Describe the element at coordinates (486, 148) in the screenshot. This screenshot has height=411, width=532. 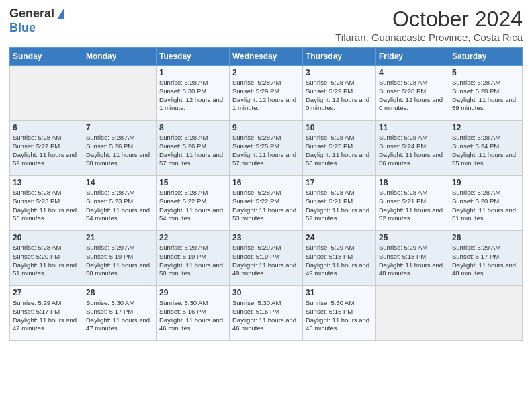
I see `calendar-cell: 12Sunrise: 5:28 AMSunset: 5:24 PMDayligh…` at that location.